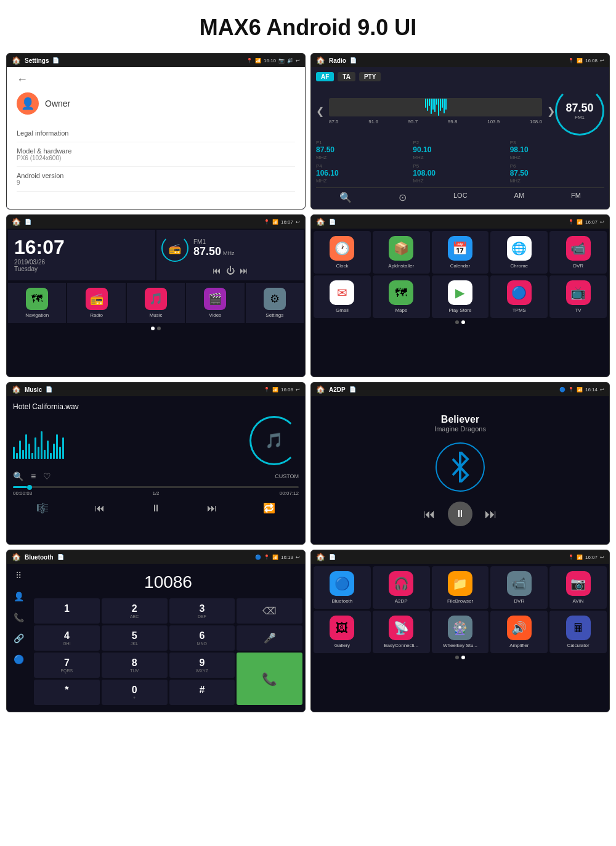 The width and height of the screenshot is (616, 846). What do you see at coordinates (342, 253) in the screenshot?
I see `app-clock: 🕐 Clock` at bounding box center [342, 253].